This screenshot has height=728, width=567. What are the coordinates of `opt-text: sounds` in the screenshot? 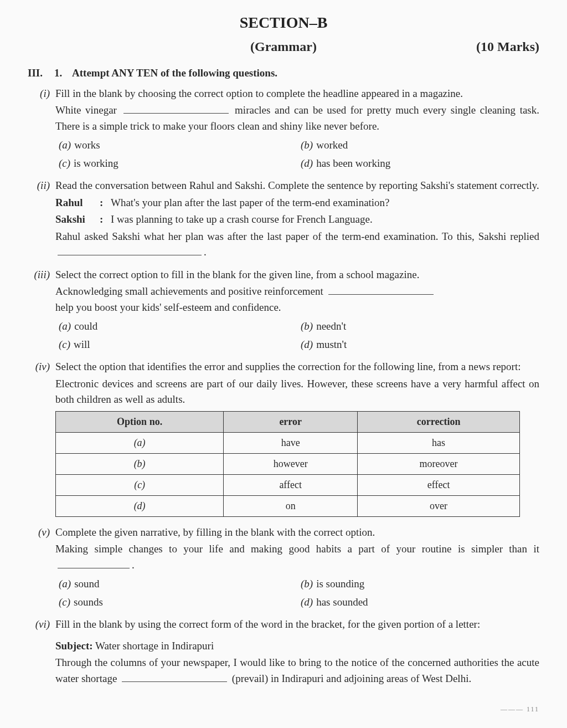 It's located at (89, 603).